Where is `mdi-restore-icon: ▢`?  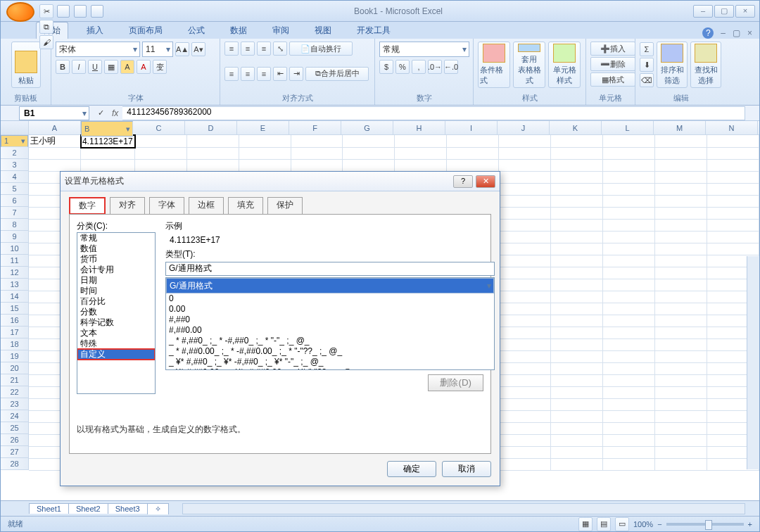 mdi-restore-icon: ▢ is located at coordinates (736, 33).